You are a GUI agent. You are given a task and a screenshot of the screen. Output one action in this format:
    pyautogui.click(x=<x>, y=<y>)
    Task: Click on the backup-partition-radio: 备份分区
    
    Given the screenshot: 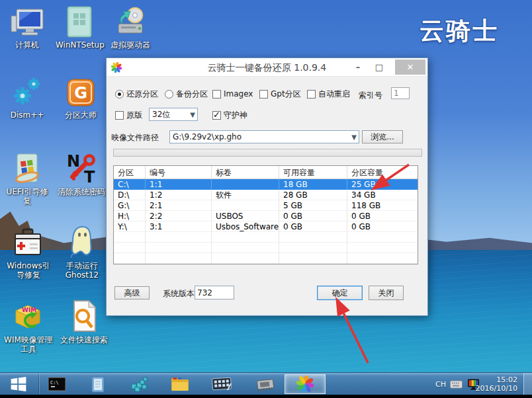 What is the action you would take?
    pyautogui.click(x=187, y=94)
    